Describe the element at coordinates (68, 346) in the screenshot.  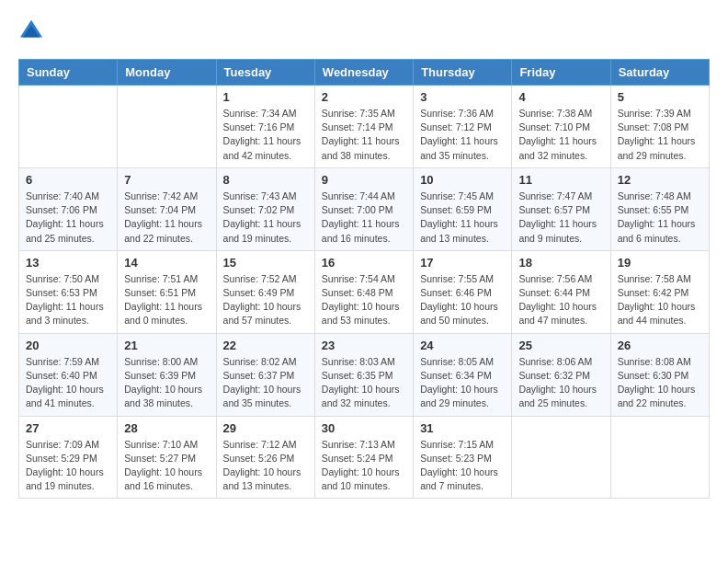
I see `day-number: 20` at that location.